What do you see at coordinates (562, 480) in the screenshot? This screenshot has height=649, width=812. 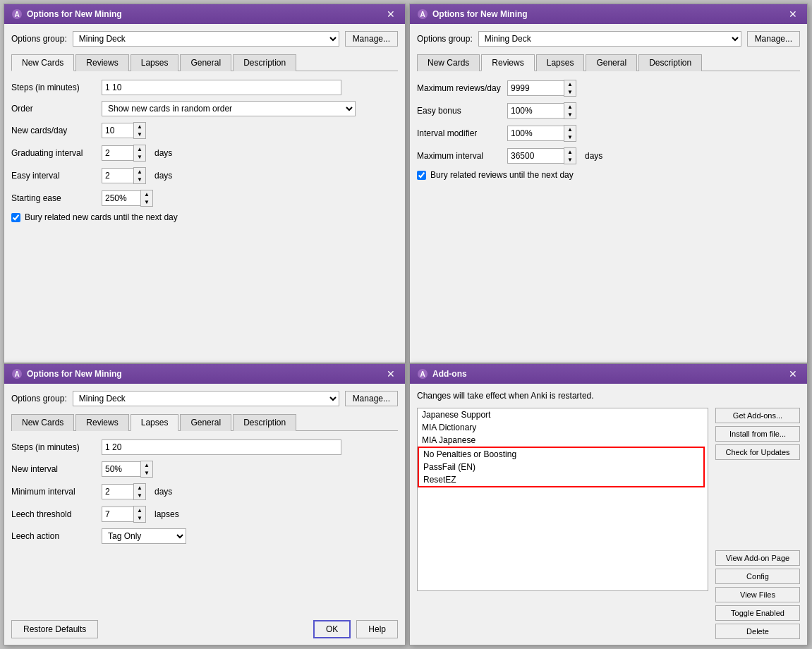 I see `addon-resetez: ResetEZ` at bounding box center [562, 480].